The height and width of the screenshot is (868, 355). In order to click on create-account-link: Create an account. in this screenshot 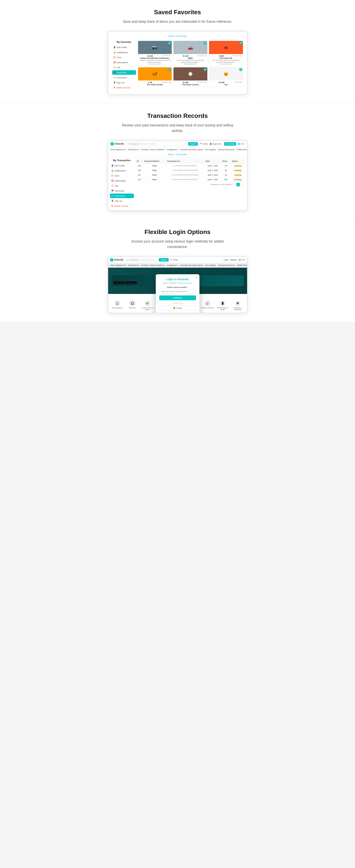, I will do `click(185, 283)`.